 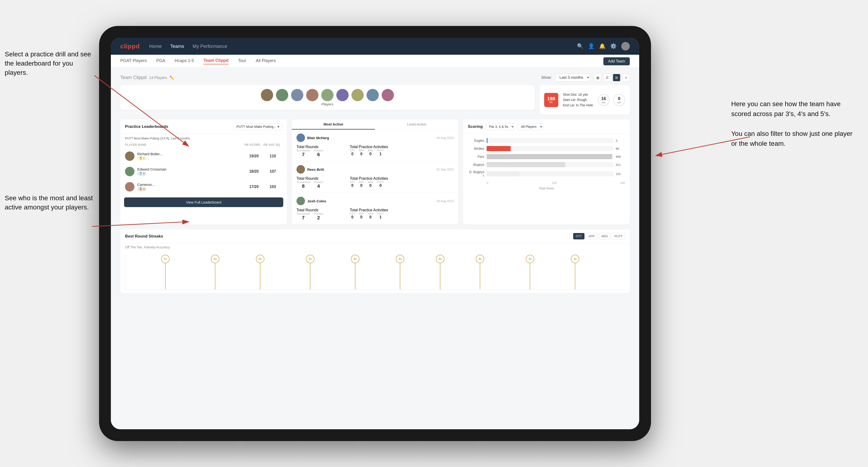 What do you see at coordinates (402, 151) in the screenshot?
I see `pa-activities-group-1: Total Practice Activities OTT0 APP0 ARG0…` at bounding box center [402, 151].